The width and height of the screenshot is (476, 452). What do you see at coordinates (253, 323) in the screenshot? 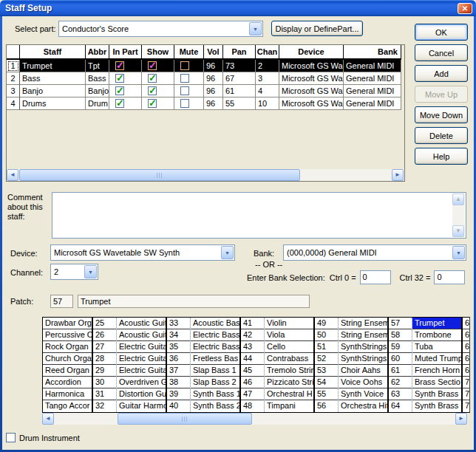
I see `patch-cell: 41` at bounding box center [253, 323].